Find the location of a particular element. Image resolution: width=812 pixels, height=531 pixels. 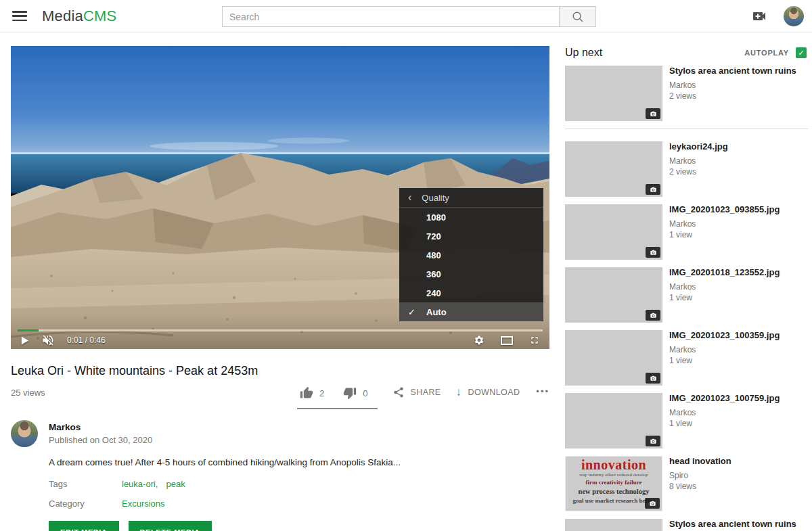

upnext-title: IMG_20201023_093855.jpg is located at coordinates (724, 210).